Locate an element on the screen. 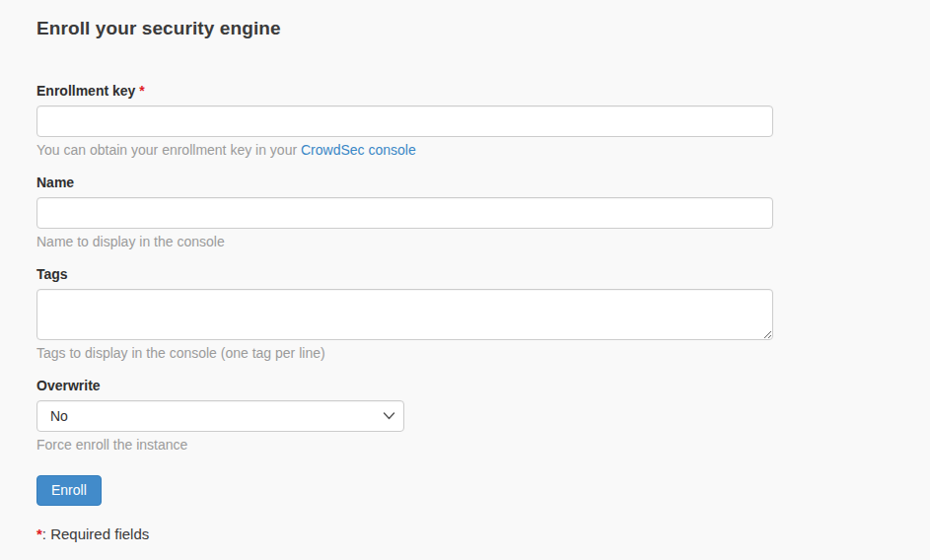 The height and width of the screenshot is (560, 930). tags-help: Tags to display in the console (one tag … is located at coordinates (404, 353).